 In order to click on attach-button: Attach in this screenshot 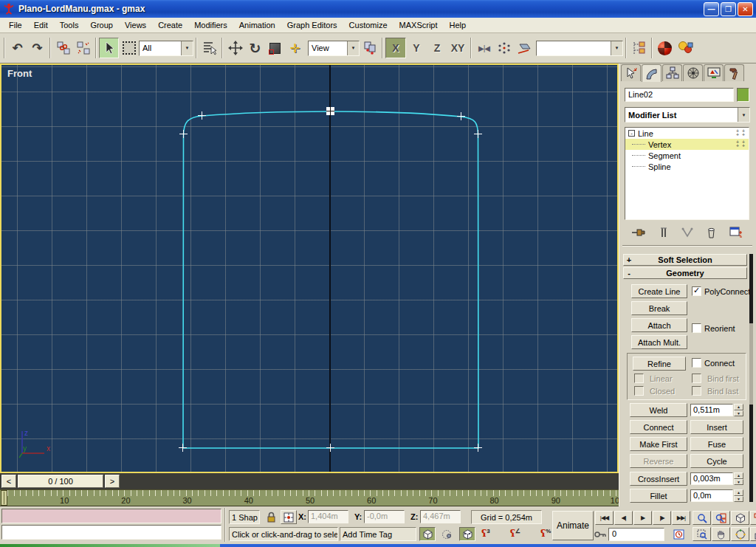, I will do `click(659, 325)`.